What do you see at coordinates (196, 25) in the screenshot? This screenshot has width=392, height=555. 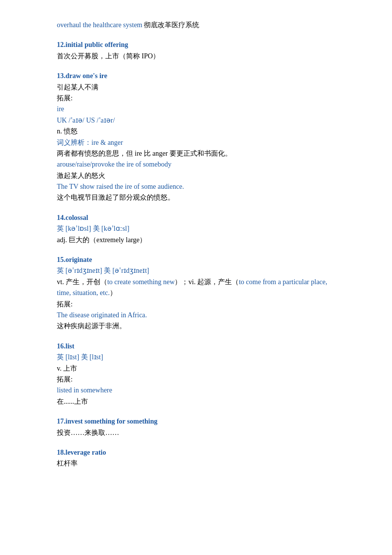 I see `intro-section: overhaul the healthcare system 彻底改革医疗系统` at bounding box center [196, 25].